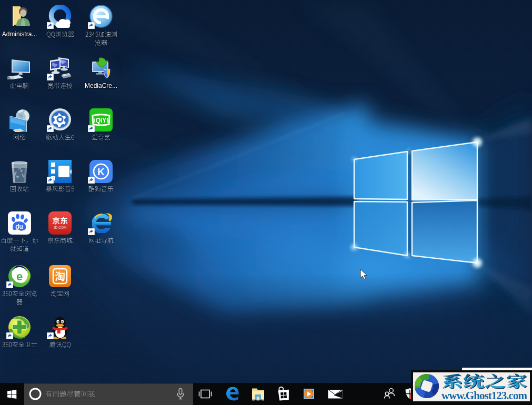  What do you see at coordinates (101, 120) in the screenshot?
I see `svg-text: iQIYI` at bounding box center [101, 120].